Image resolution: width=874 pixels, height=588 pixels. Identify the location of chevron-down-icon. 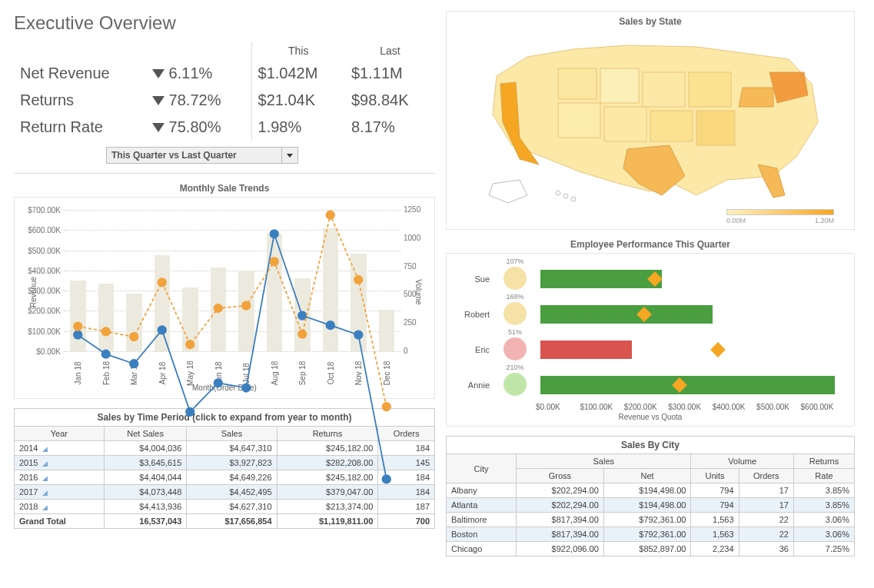
(287, 155).